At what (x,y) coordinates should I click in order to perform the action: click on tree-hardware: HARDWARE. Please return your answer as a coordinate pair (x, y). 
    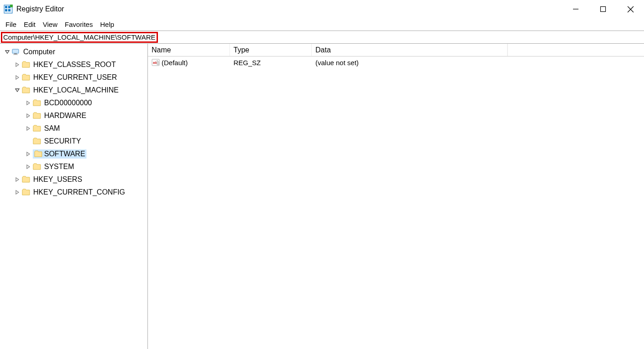
    Looking at the image, I should click on (74, 116).